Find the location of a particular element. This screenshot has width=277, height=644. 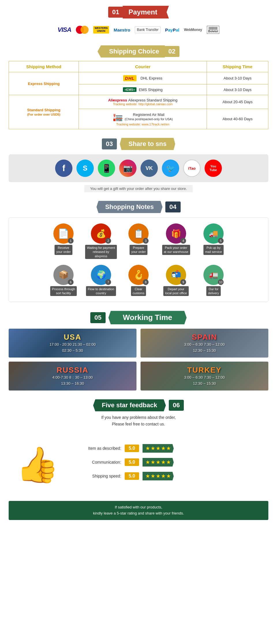

col-shipping-time: Shipping Time is located at coordinates (238, 67).